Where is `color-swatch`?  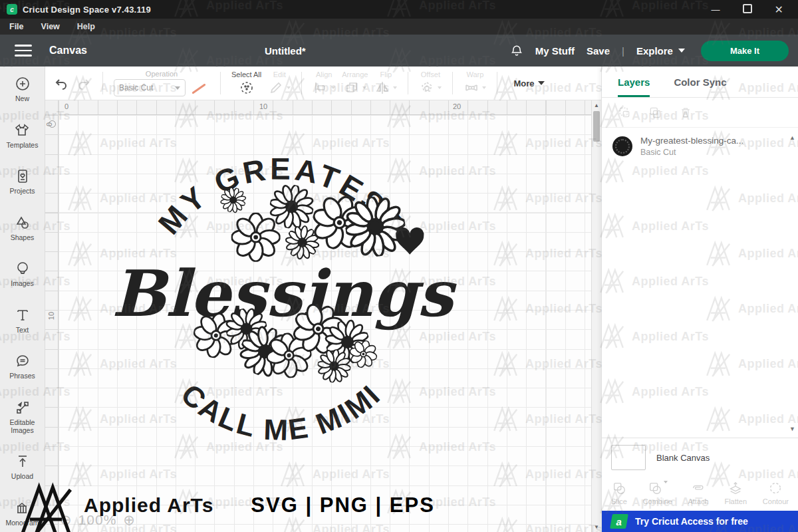
color-swatch is located at coordinates (199, 88).